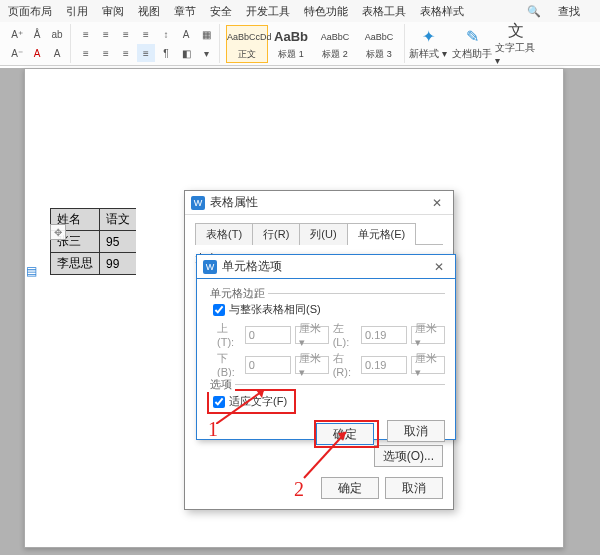 The image size is (600, 555). Describe the element at coordinates (345, 434) in the screenshot. I see `inner-ok-button: 确定` at that location.